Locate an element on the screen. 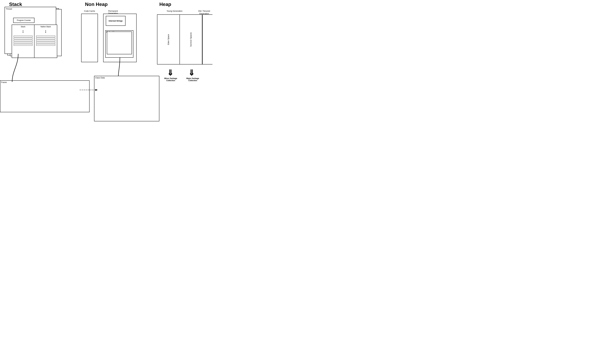  nonheap-title: Non Heap is located at coordinates (96, 4).